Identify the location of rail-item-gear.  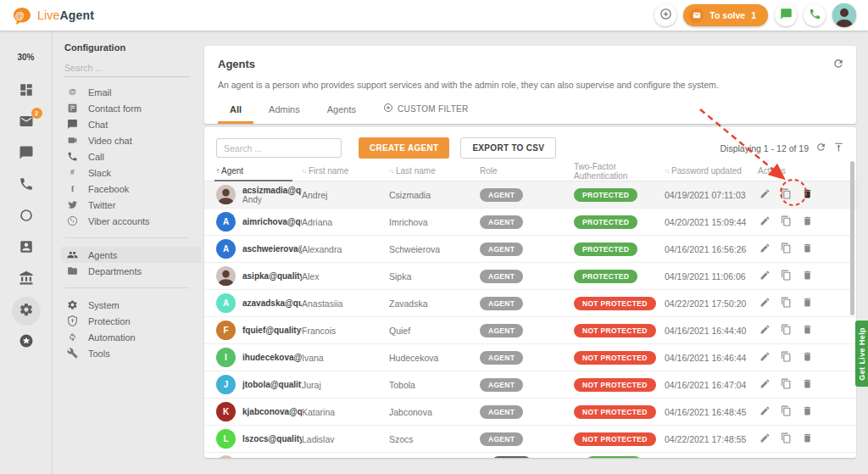
(26, 311).